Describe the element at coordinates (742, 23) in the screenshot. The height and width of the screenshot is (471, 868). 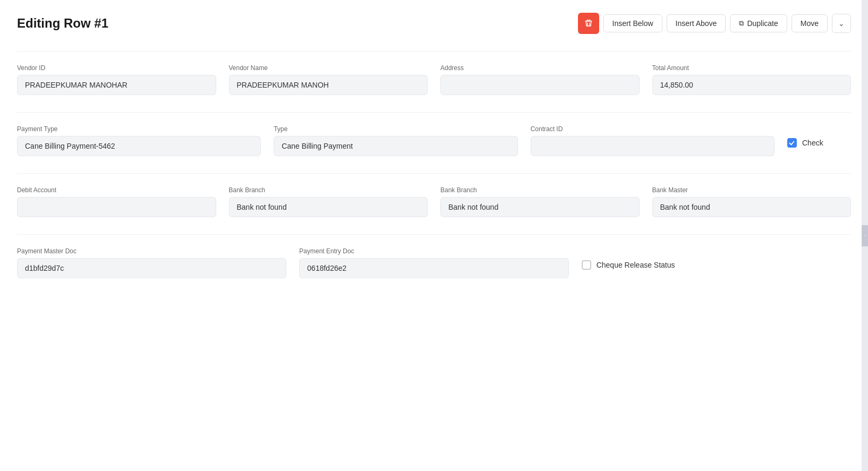
I see `duplicate-icon: ⧉` at that location.